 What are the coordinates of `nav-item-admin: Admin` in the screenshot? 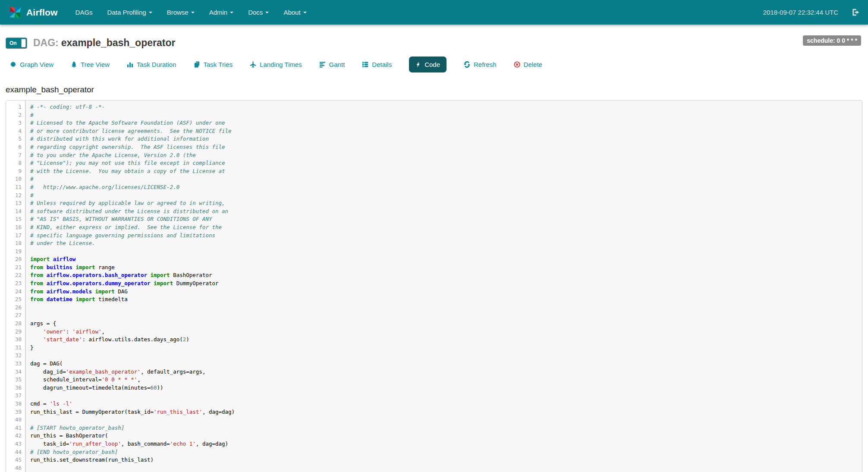 It's located at (222, 12).